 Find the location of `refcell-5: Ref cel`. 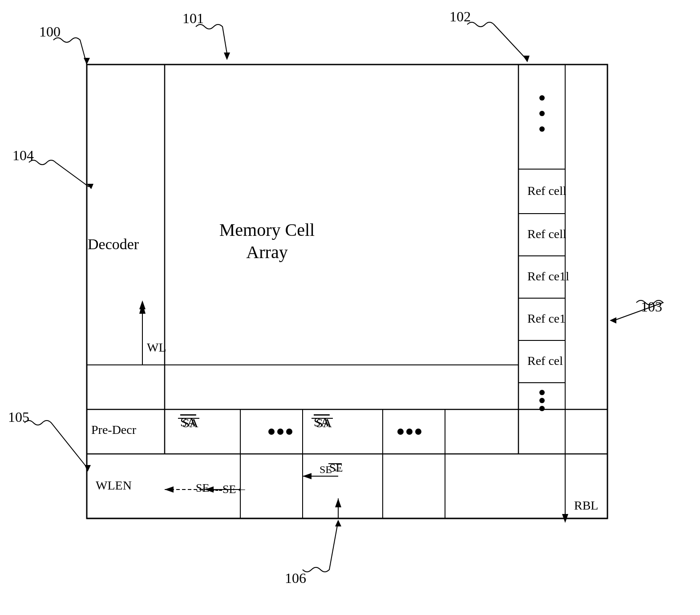

refcell-5: Ref cel is located at coordinates (545, 360).